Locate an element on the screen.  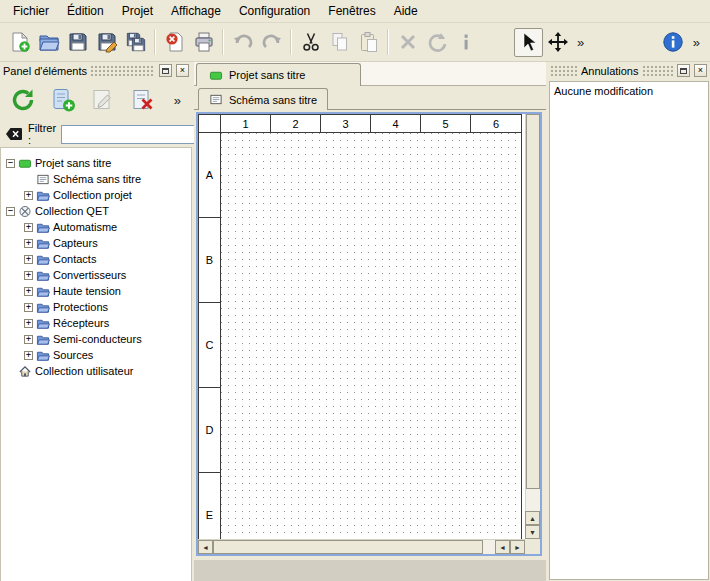
new-element-button is located at coordinates (63, 100).